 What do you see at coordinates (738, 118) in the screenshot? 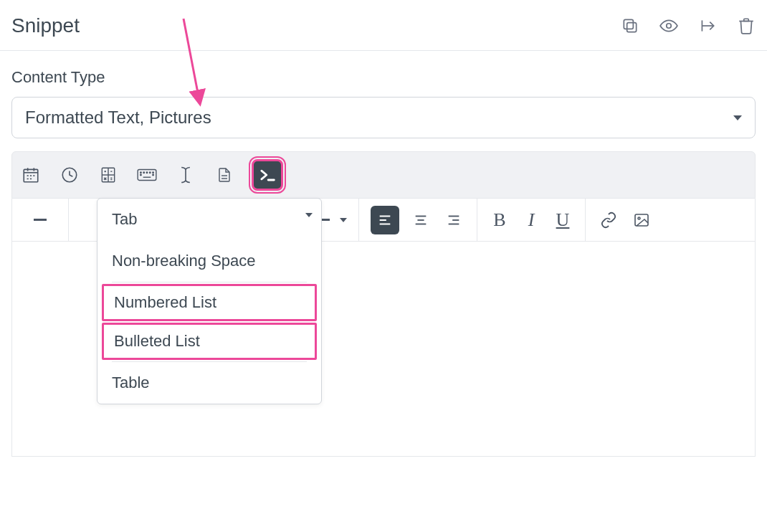
I see `chevron-down-icon` at bounding box center [738, 118].